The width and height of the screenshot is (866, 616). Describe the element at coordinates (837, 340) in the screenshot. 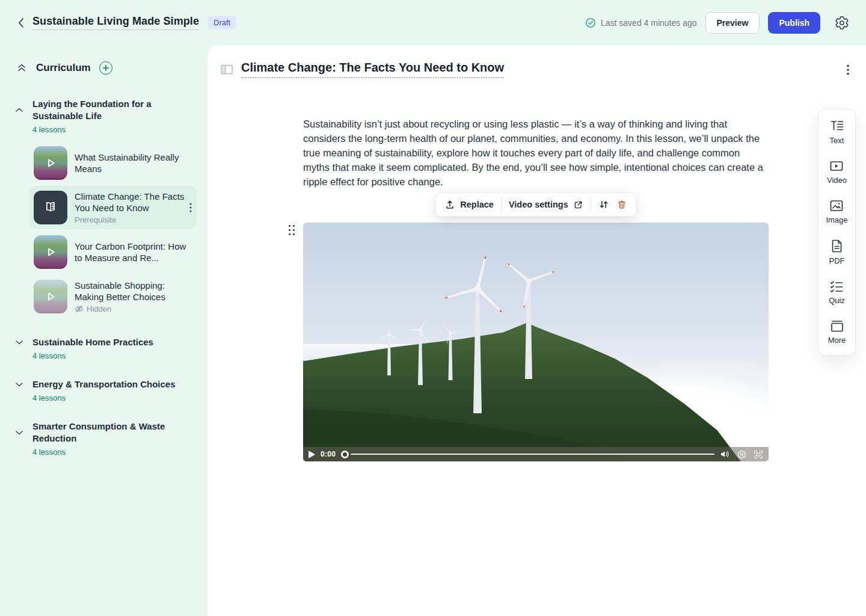

I see `insert-more-label: More` at that location.